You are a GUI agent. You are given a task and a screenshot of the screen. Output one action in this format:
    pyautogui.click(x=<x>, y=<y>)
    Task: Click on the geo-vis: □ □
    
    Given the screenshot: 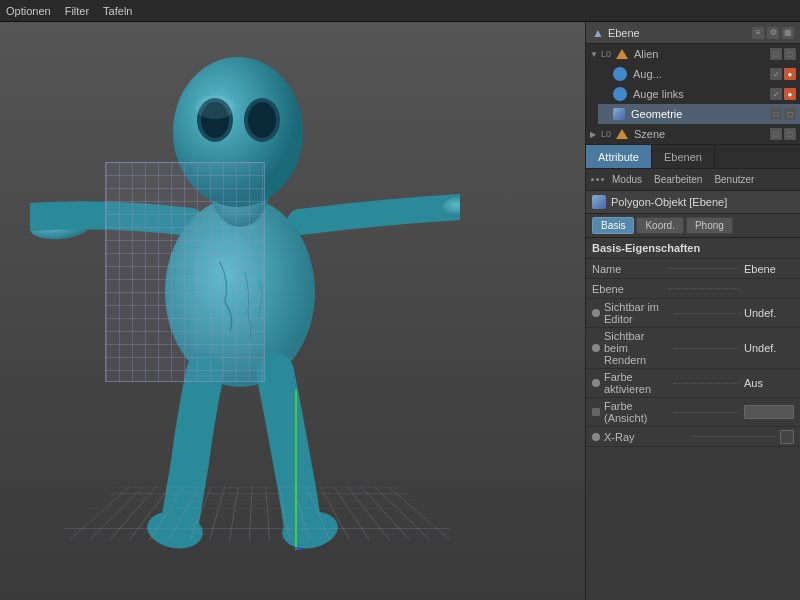 What is the action you would take?
    pyautogui.click(x=783, y=114)
    